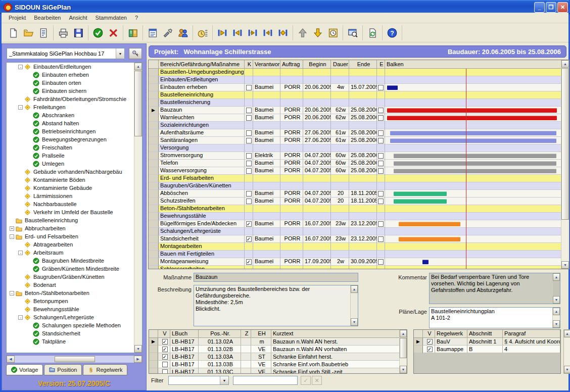  What do you see at coordinates (164, 334) in the screenshot?
I see `column-header-v: V` at bounding box center [164, 334].